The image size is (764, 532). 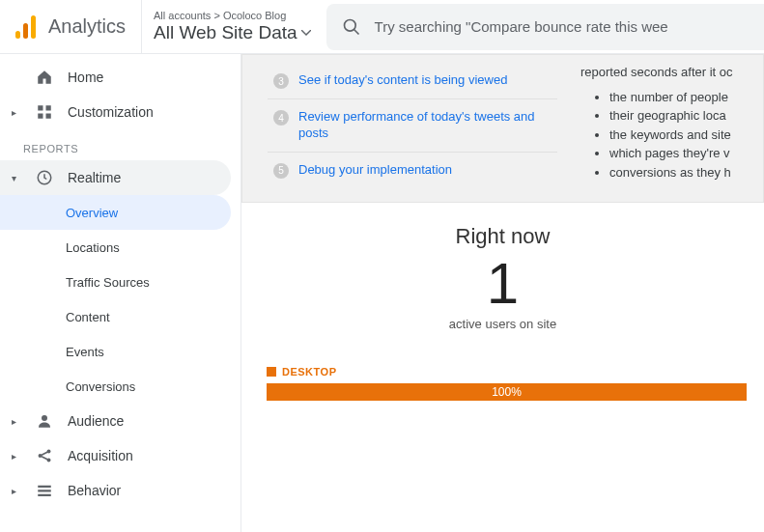 I want to click on dataset-name: All Web Site Data, so click(x=226, y=33).